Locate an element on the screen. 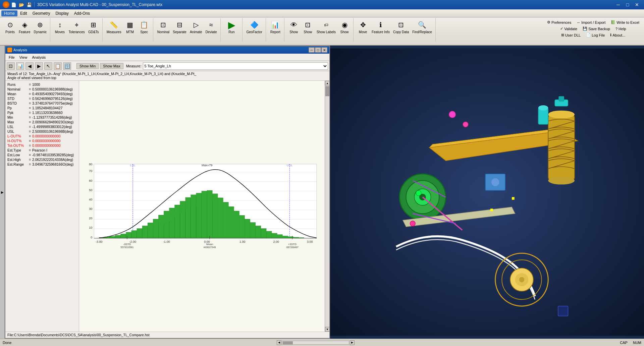 The width and height of the screenshot is (644, 346). analysis-window-icon is located at coordinates (10, 50).